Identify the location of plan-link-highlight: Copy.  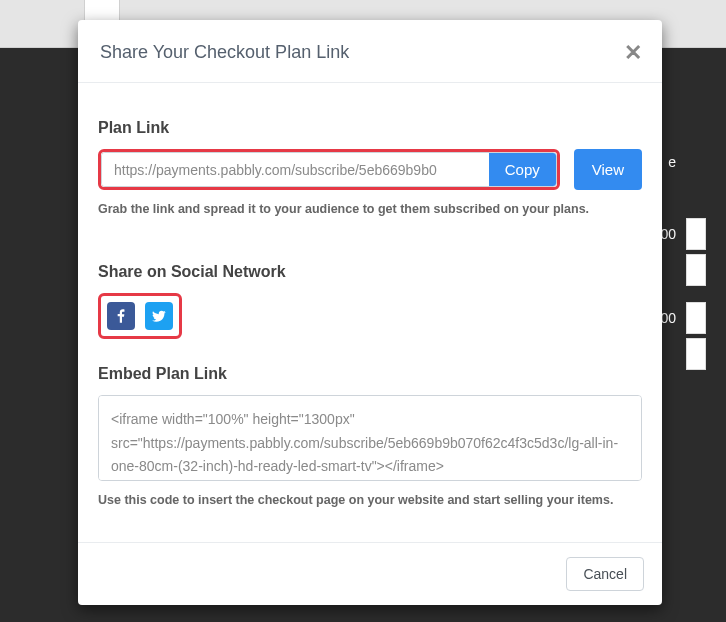
(329, 170).